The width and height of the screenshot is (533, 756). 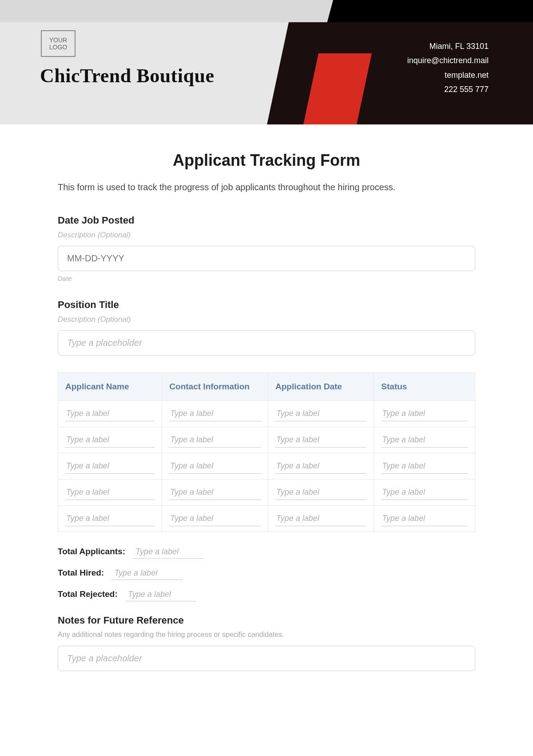 What do you see at coordinates (266, 305) in the screenshot?
I see `position-title-label: Position Title` at bounding box center [266, 305].